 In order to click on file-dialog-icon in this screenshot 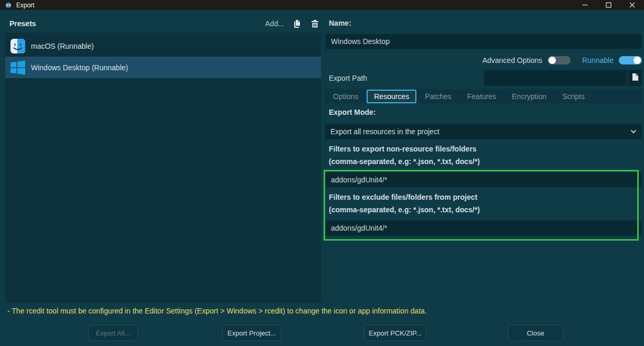, I will do `click(636, 78)`.